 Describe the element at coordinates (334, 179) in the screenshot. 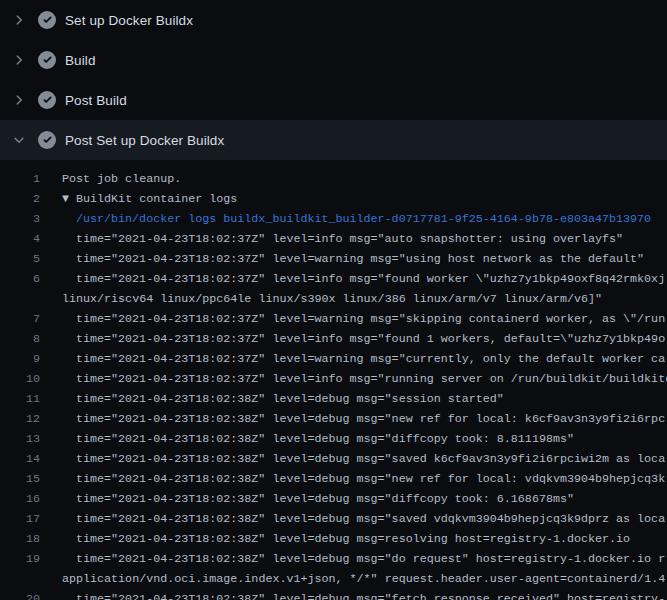

I see `log-line: 1 Post job cleanup.` at that location.